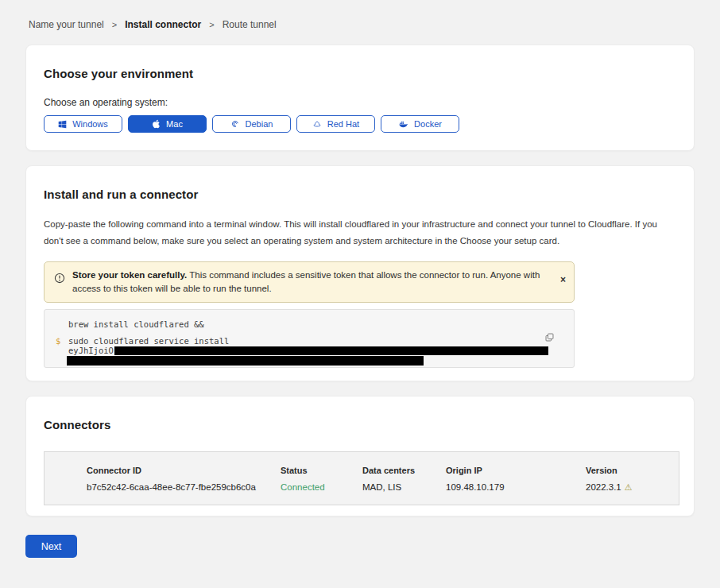  Describe the element at coordinates (156, 124) in the screenshot. I see `apple-icon` at that location.